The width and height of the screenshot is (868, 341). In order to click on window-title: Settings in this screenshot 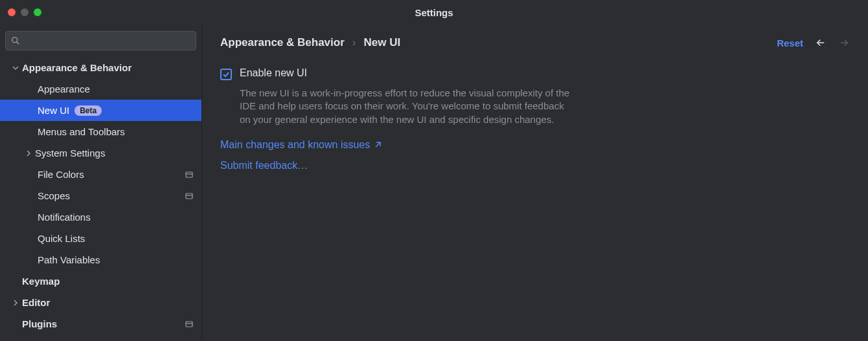, I will do `click(434, 13)`.